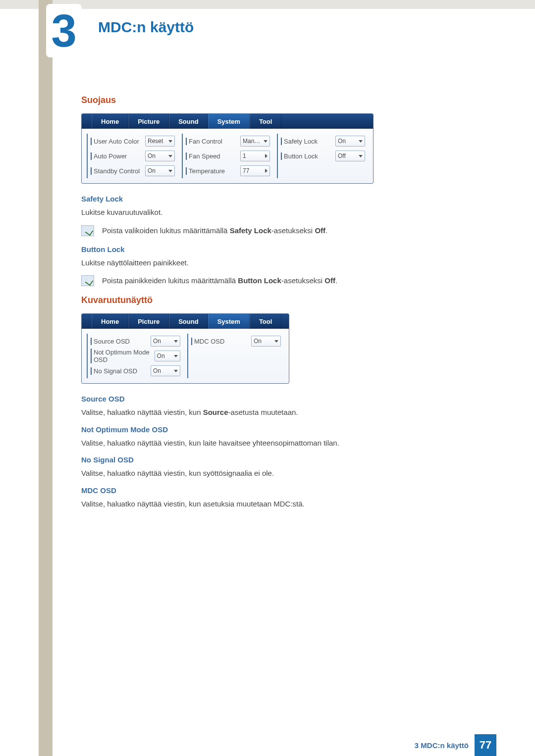  I want to click on text-mdc-osd: Valitse, haluatko näyttää viestin, kun a…, so click(277, 504).